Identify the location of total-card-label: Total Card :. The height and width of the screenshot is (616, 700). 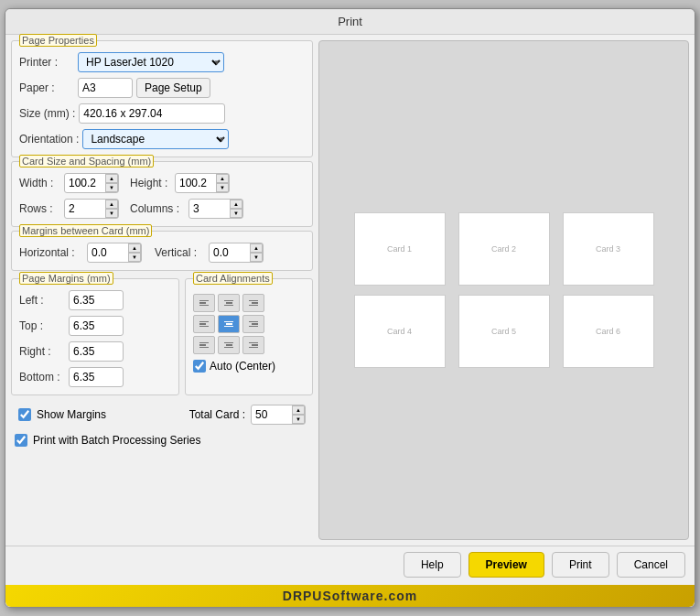
(218, 415).